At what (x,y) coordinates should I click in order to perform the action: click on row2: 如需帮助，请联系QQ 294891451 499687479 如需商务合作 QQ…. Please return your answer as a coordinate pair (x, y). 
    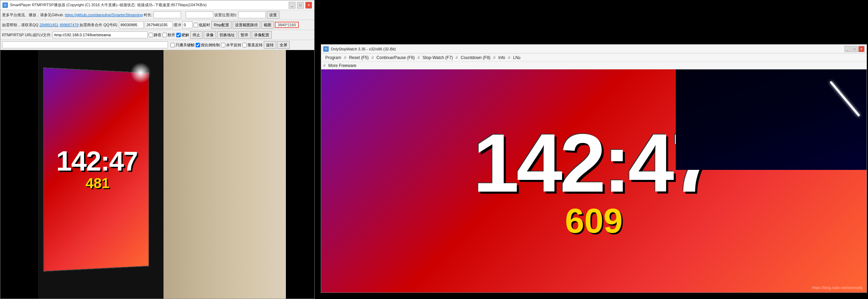
    Looking at the image, I should click on (157, 25).